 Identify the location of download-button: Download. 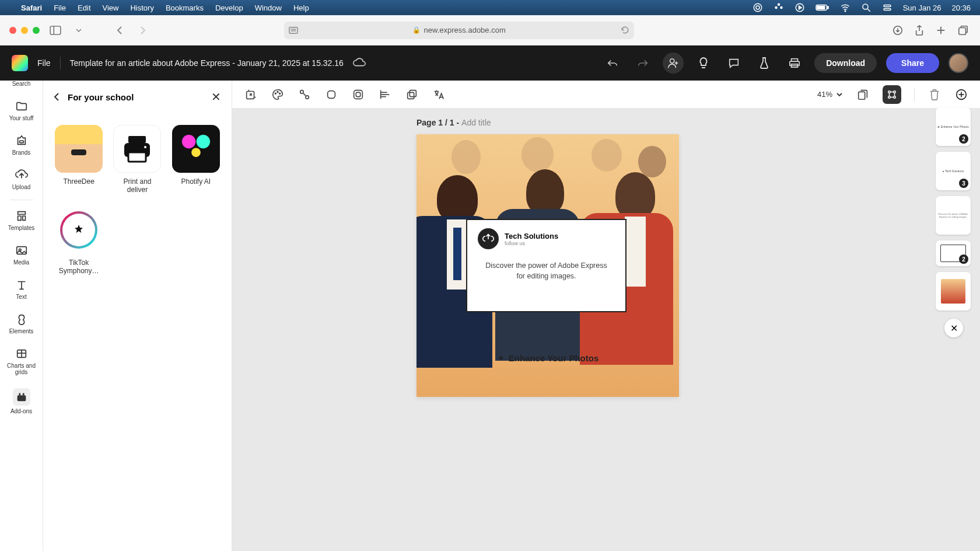
(846, 63).